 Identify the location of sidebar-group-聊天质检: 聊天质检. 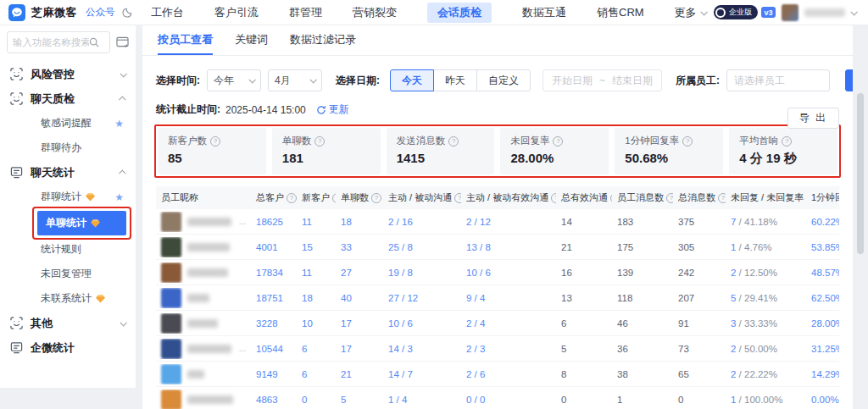
(68, 98).